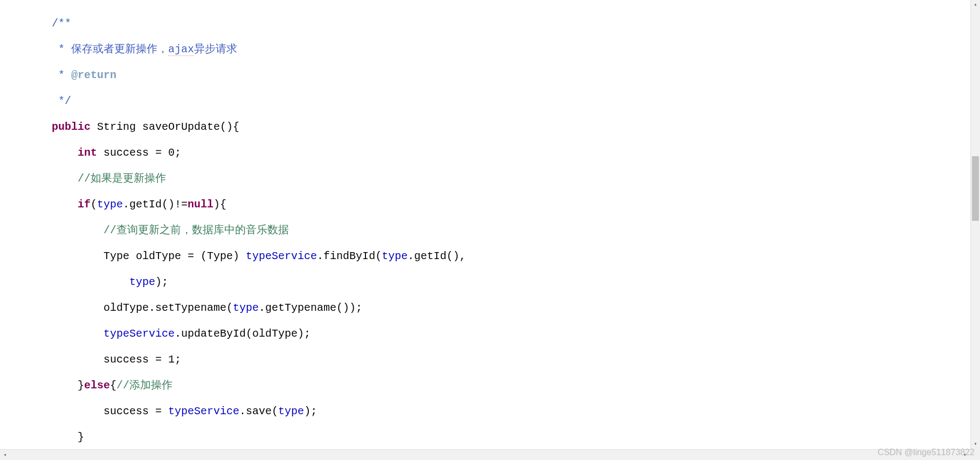  What do you see at coordinates (498, 437) in the screenshot?
I see `code-line: }` at bounding box center [498, 437].